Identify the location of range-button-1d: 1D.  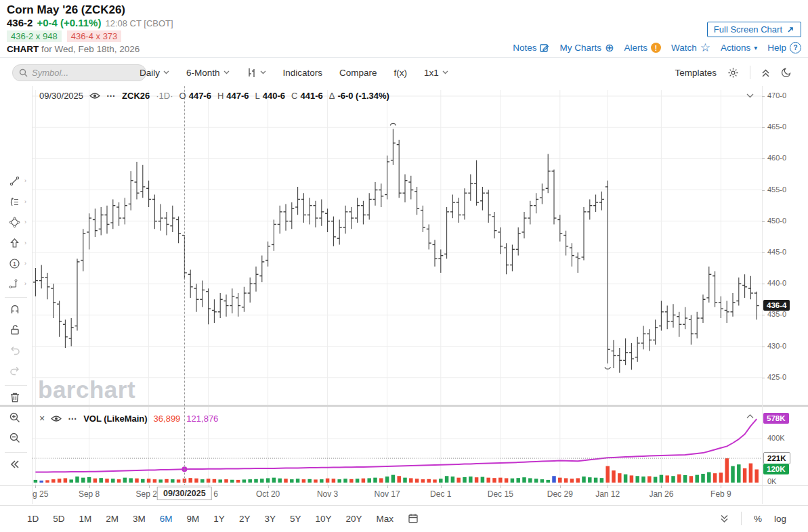
(33, 518).